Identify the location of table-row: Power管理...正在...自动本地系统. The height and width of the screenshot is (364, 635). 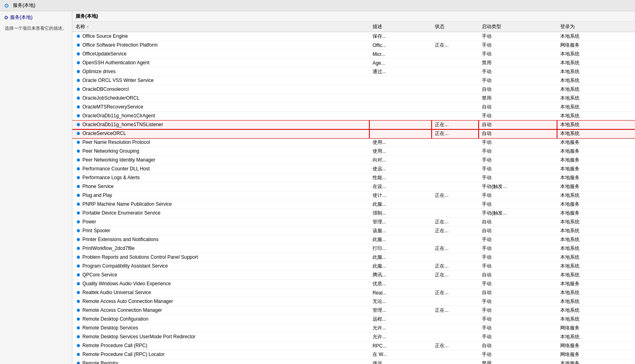
(354, 222).